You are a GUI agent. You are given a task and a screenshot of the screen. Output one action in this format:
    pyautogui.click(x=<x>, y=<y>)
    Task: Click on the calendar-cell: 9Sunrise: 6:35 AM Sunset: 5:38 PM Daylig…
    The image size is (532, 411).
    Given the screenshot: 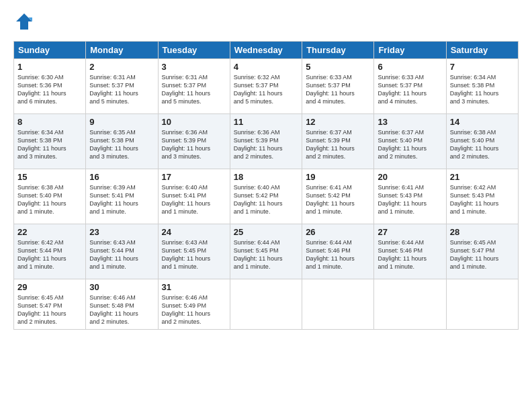 What is the action you would take?
    pyautogui.click(x=122, y=142)
    